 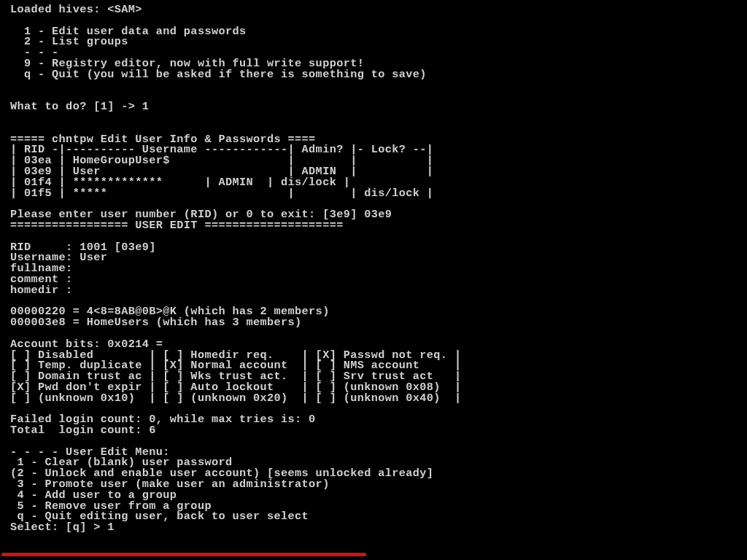 I want to click on user-edit-banner: ================= USER EDIT ============…, so click(x=177, y=225).